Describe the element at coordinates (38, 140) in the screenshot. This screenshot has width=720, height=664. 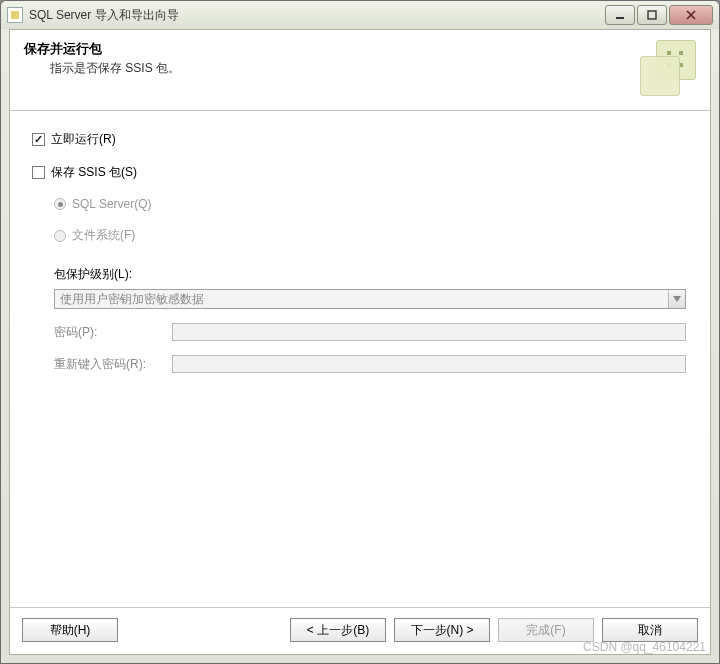
I see `run-immediately-checkbox` at that location.